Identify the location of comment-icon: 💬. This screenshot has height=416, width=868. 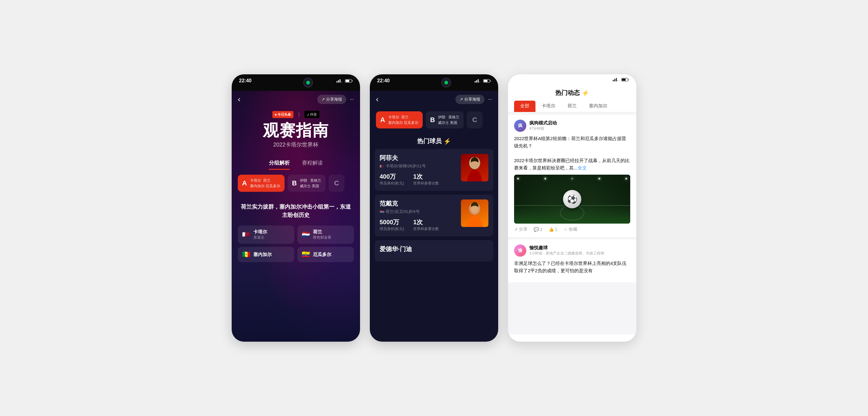
(536, 229).